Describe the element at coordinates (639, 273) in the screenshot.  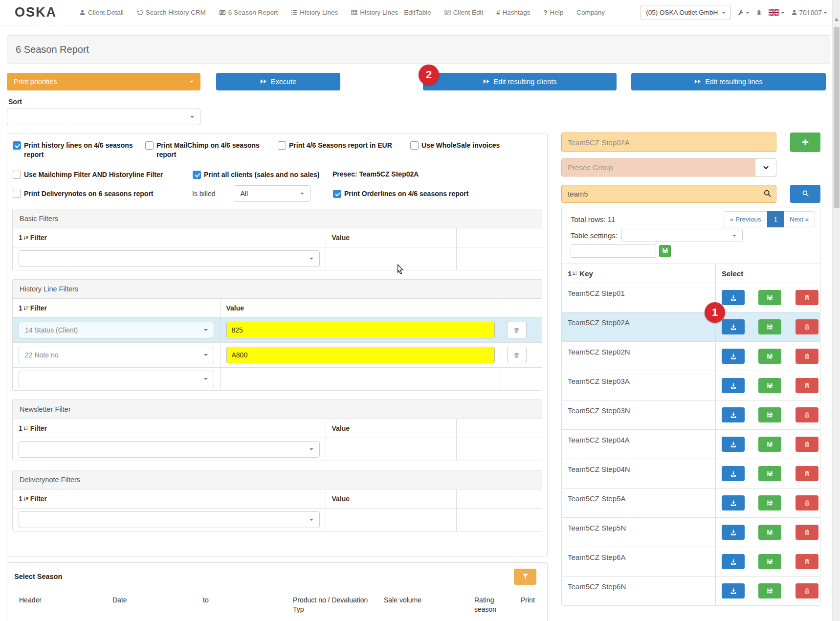
I see `key-column-header: 1Key` at that location.